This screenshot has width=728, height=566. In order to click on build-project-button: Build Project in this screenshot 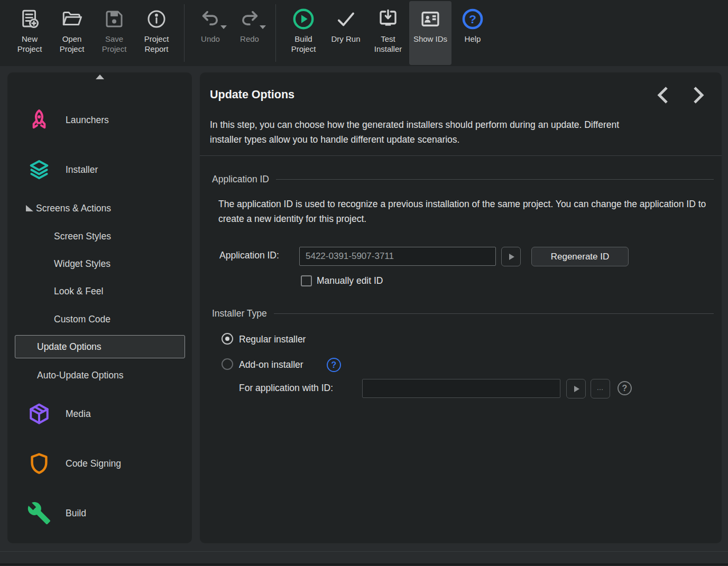, I will do `click(303, 33)`.